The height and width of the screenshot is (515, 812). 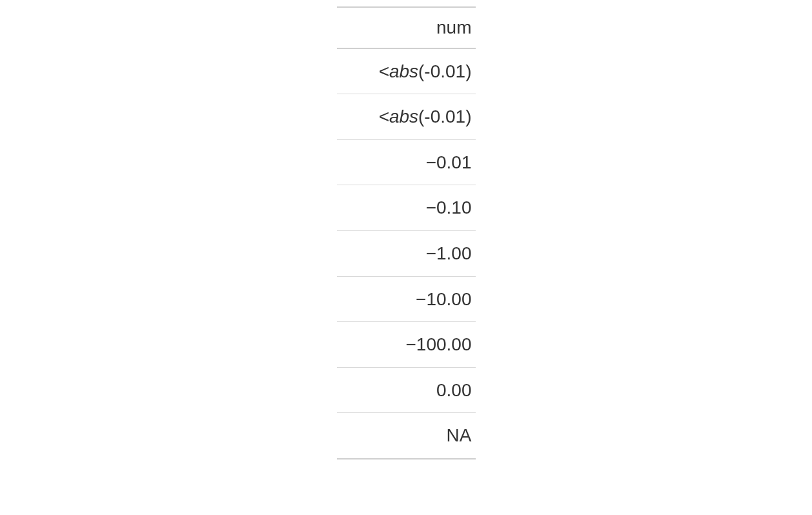 I want to click on cell-value: −100.00, so click(x=407, y=345).